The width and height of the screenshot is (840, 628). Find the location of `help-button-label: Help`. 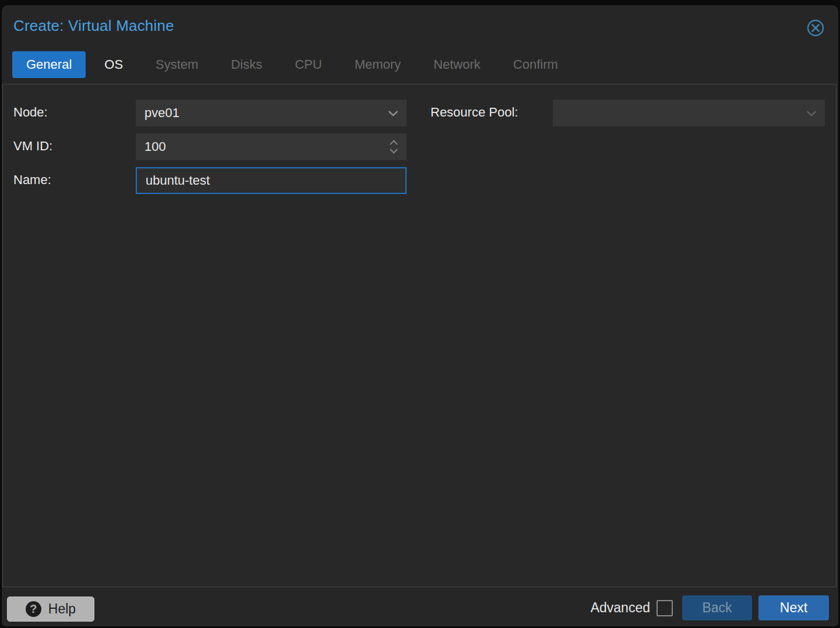

help-button-label: Help is located at coordinates (62, 609).